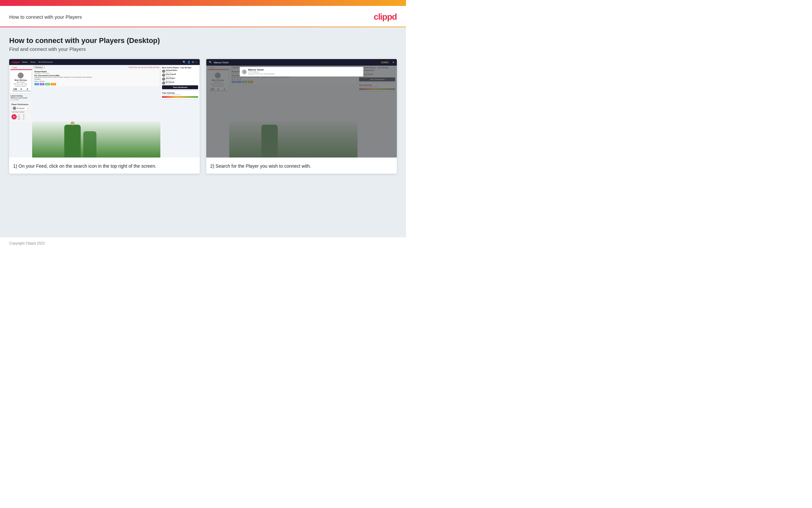 The height and width of the screenshot is (508, 812). What do you see at coordinates (393, 62) in the screenshot?
I see `search-close-btn: ×` at bounding box center [393, 62].